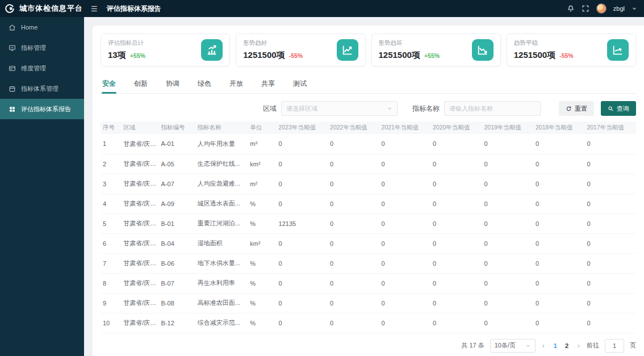  I want to click on stat-card-label: 形势趋坏, so click(409, 43).